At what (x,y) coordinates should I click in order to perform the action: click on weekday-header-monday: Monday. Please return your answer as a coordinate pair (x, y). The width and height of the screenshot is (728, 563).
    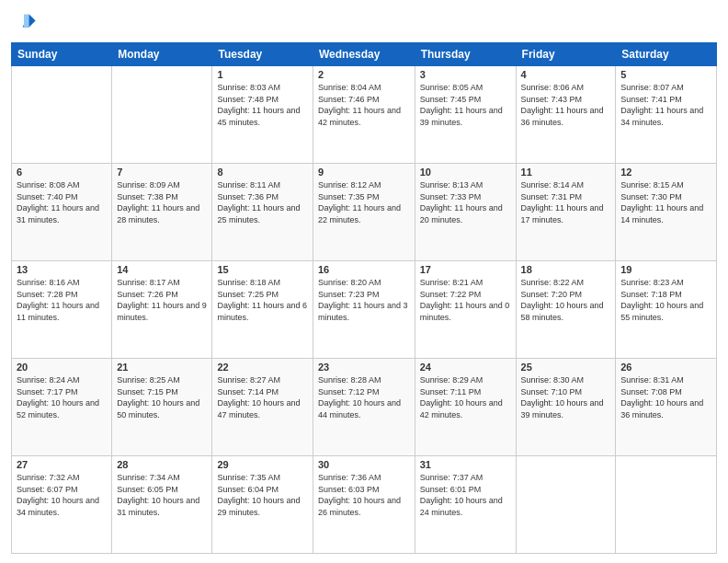
    Looking at the image, I should click on (162, 55).